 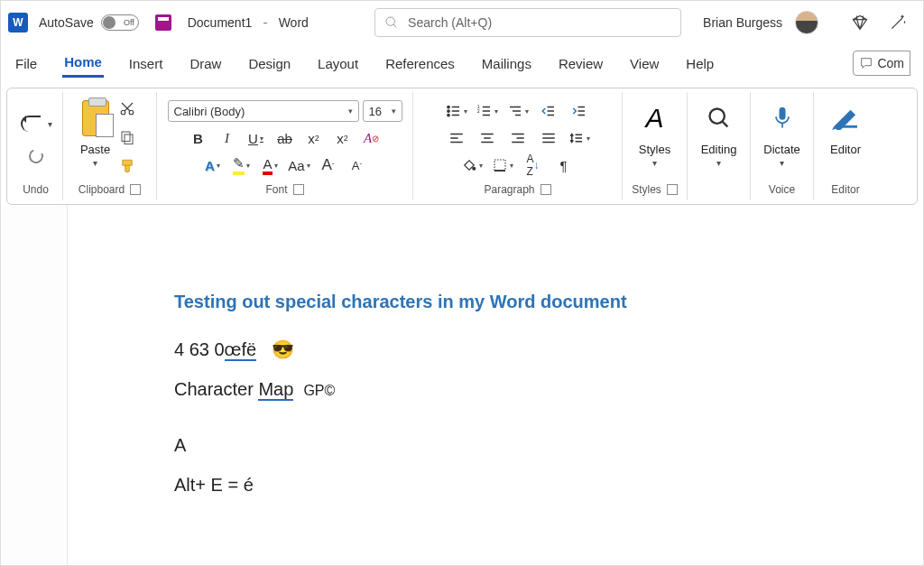 What do you see at coordinates (866, 63) in the screenshot?
I see `comment-icon` at bounding box center [866, 63].